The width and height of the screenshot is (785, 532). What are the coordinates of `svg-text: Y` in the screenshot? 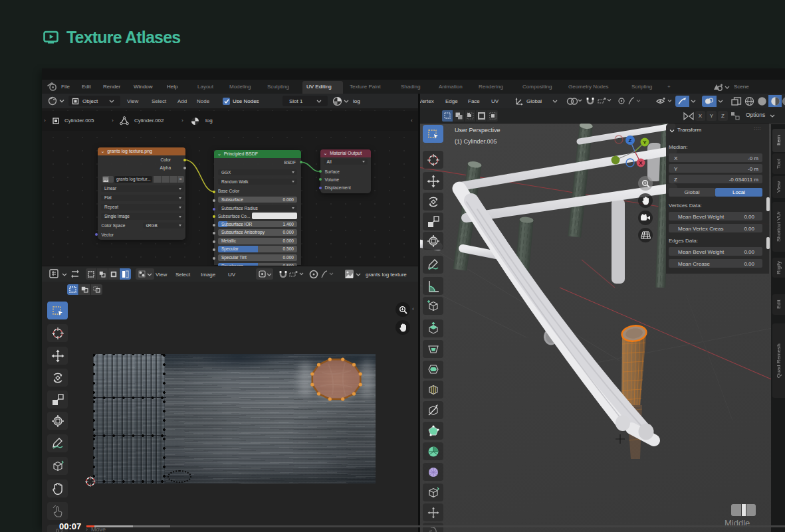 It's located at (645, 142).